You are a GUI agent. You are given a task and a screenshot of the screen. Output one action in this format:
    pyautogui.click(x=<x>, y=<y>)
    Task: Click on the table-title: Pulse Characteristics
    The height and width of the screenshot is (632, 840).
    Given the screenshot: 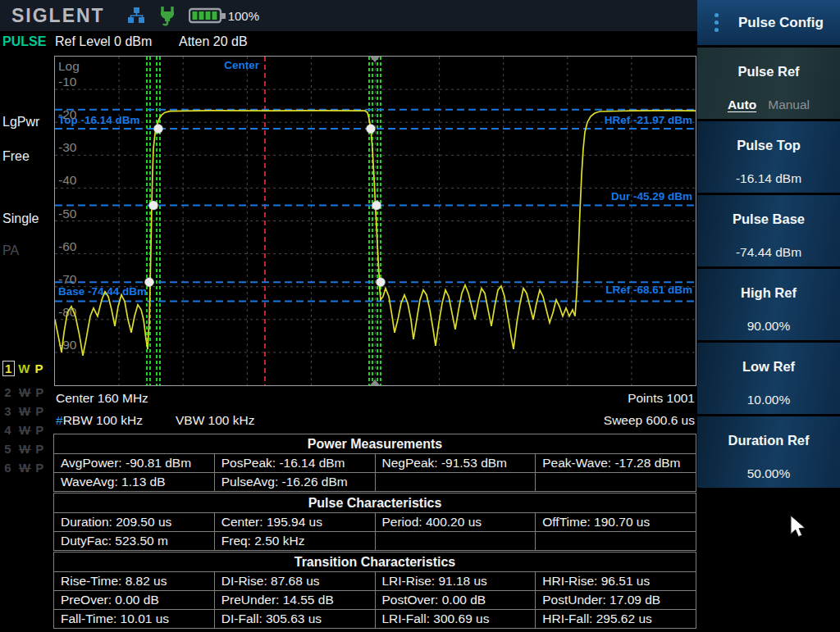 What is the action you would take?
    pyautogui.click(x=376, y=503)
    